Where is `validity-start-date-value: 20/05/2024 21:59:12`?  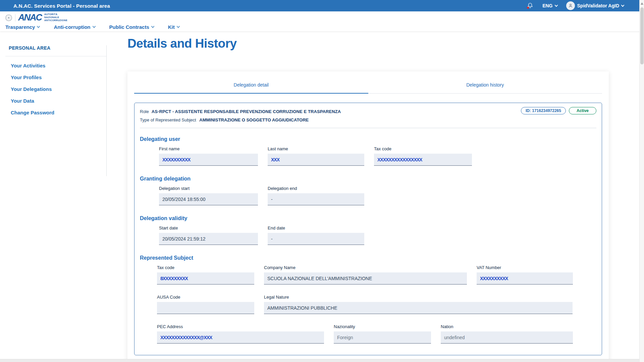 validity-start-date-value: 20/05/2024 21:59:12 is located at coordinates (184, 239).